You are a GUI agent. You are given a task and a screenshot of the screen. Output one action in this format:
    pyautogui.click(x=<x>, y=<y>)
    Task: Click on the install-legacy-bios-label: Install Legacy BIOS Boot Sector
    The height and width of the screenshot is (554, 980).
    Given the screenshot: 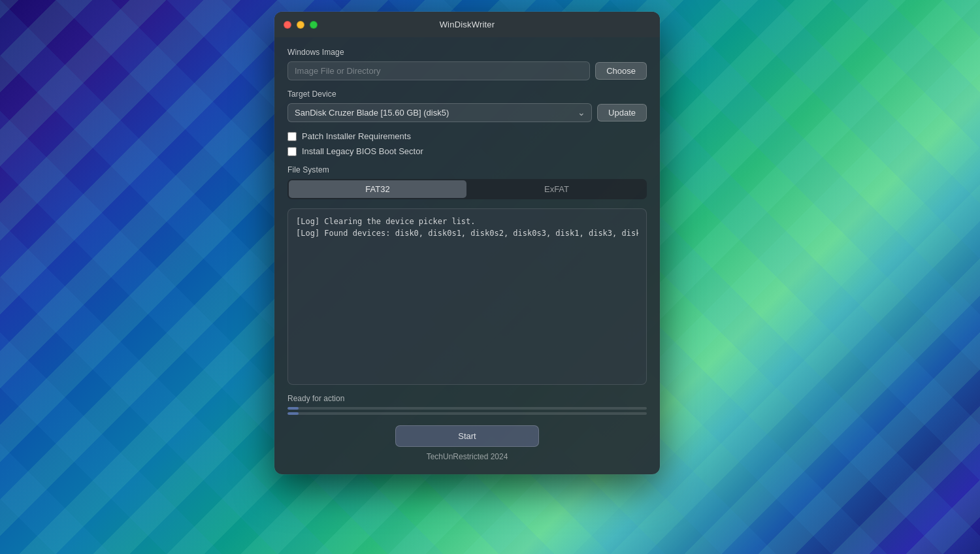 What is the action you would take?
    pyautogui.click(x=363, y=152)
    